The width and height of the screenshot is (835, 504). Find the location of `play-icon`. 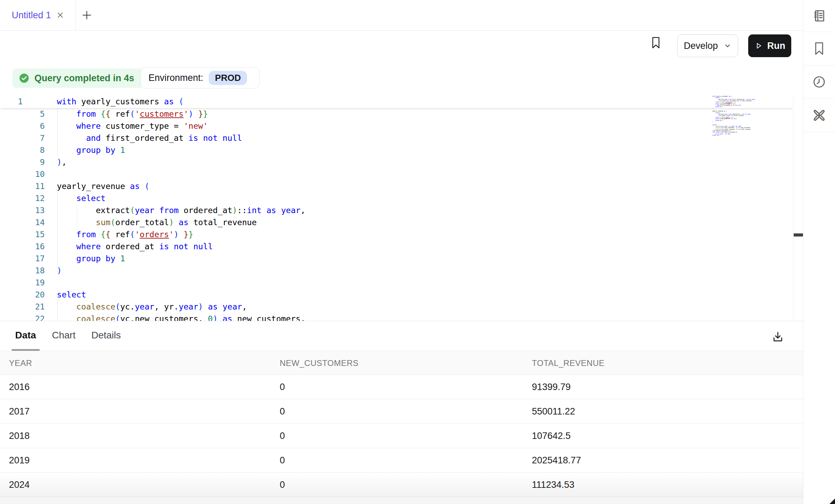

play-icon is located at coordinates (759, 46).